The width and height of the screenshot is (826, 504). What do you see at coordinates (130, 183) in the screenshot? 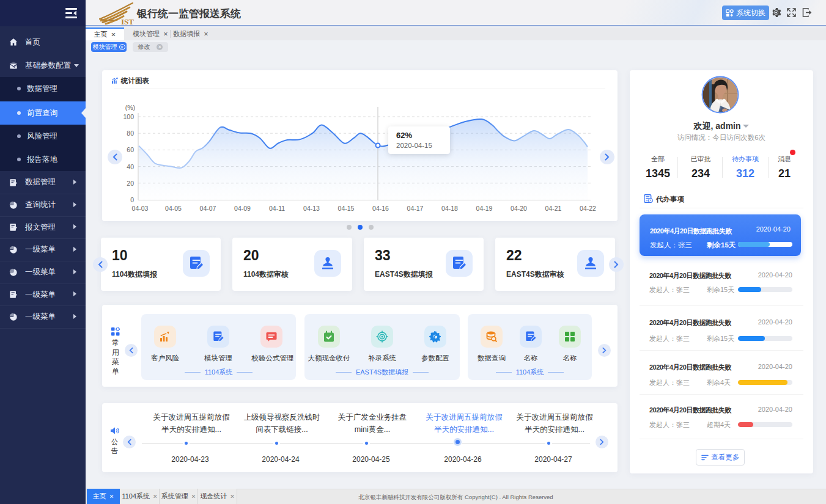
I see `svg-text: 20` at bounding box center [130, 183].